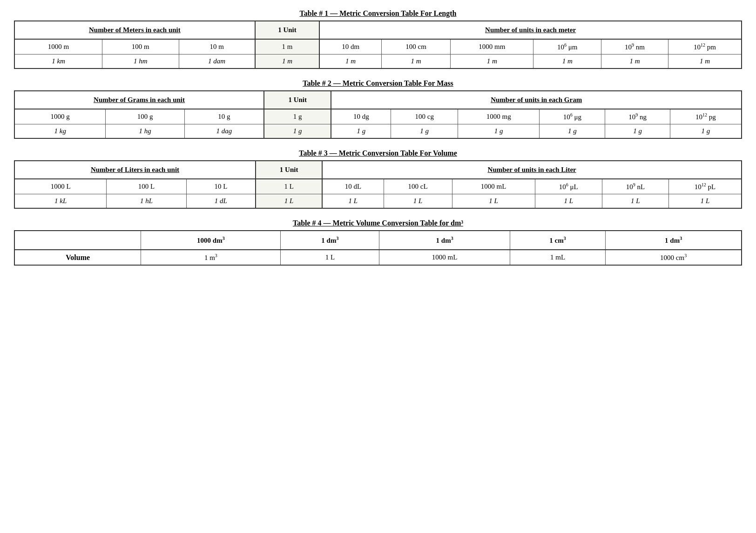 This screenshot has width=756, height=533. I want to click on table1-right-header-text: Number of units in each meter, so click(531, 30).